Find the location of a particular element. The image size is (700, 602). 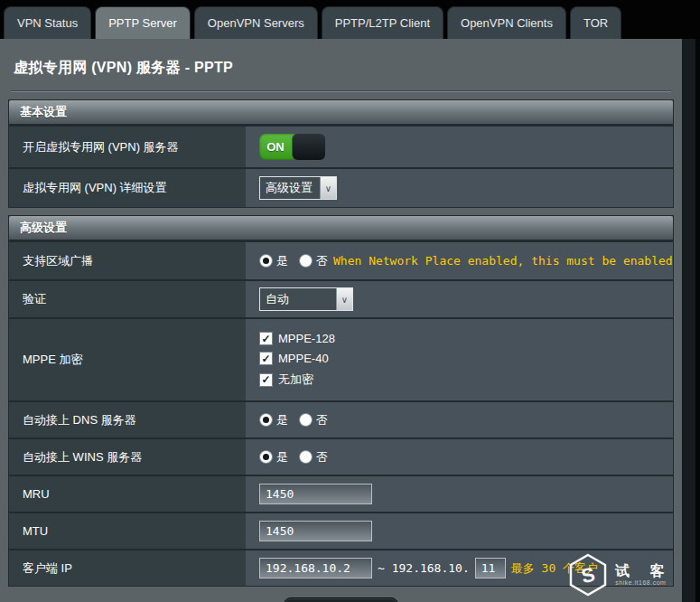

mru-label: MRU is located at coordinates (127, 494).